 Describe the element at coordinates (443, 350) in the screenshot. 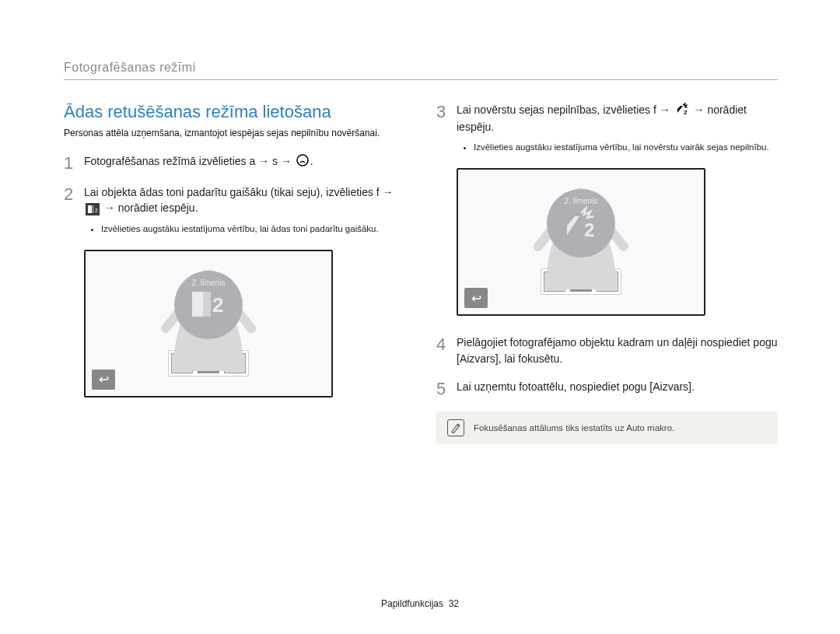

I see `step-number: 4` at that location.